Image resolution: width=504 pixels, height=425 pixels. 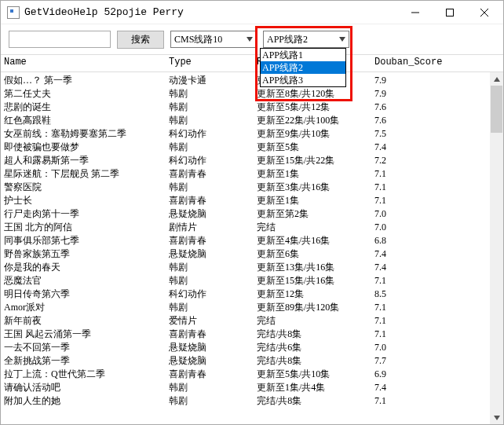 What do you see at coordinates (312, 387) in the screenshot?
I see `cell-remarks: 更新至1集/共4集` at bounding box center [312, 387].